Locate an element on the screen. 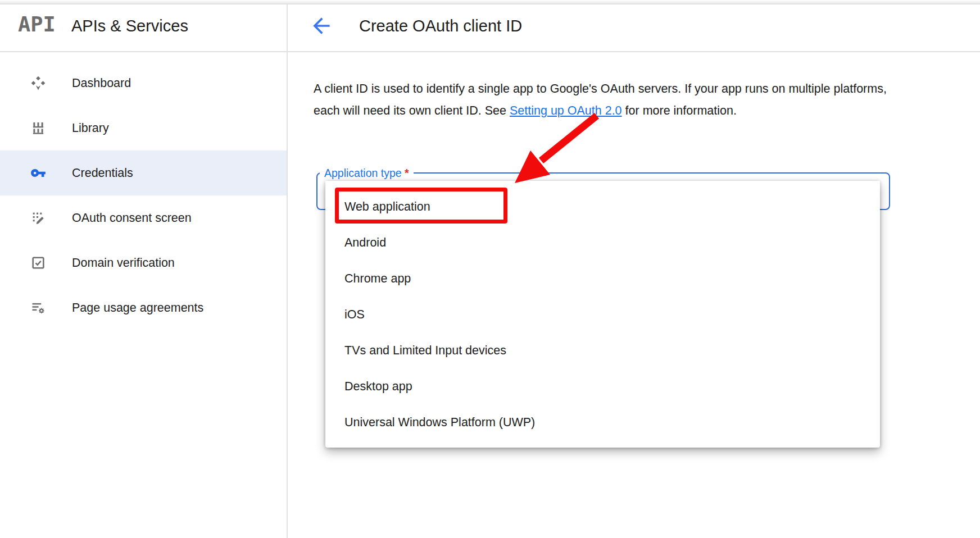  application-type-label: Application type * is located at coordinates (366, 173).